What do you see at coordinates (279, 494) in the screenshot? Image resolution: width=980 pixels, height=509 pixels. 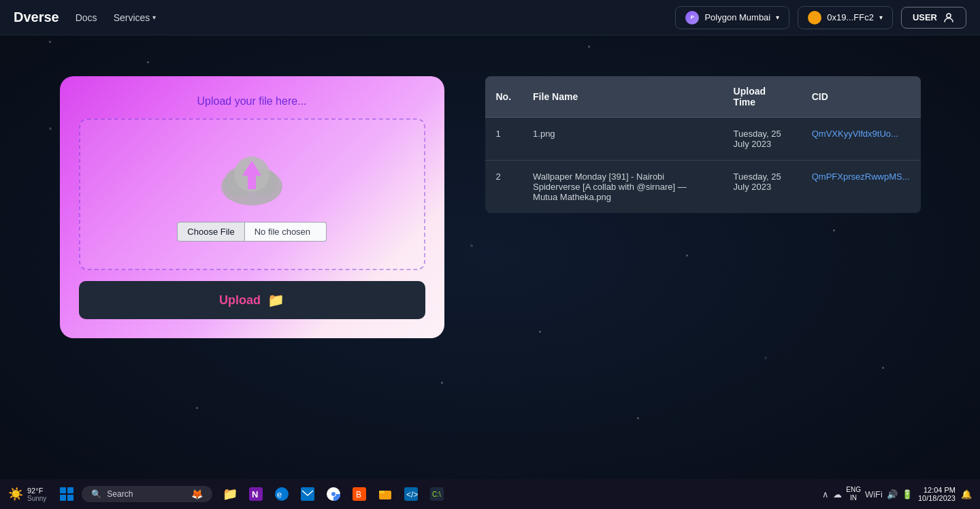 I see `svg-text: e` at bounding box center [279, 494].